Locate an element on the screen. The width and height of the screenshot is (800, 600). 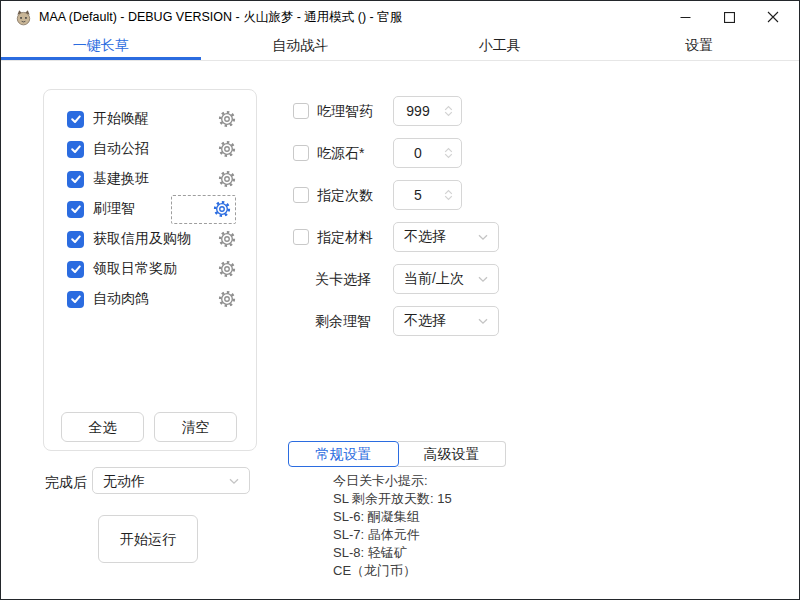
app-icon is located at coordinates (24, 18).